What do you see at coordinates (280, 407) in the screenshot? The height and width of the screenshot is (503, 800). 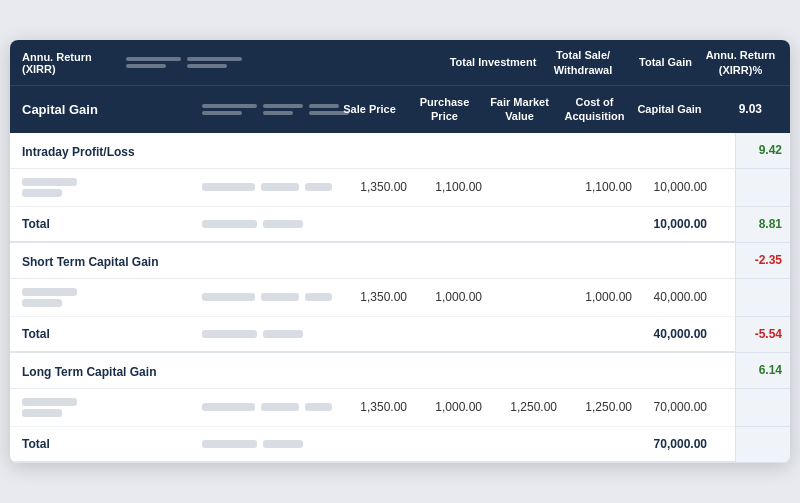 I see `ph-l4` at bounding box center [280, 407].